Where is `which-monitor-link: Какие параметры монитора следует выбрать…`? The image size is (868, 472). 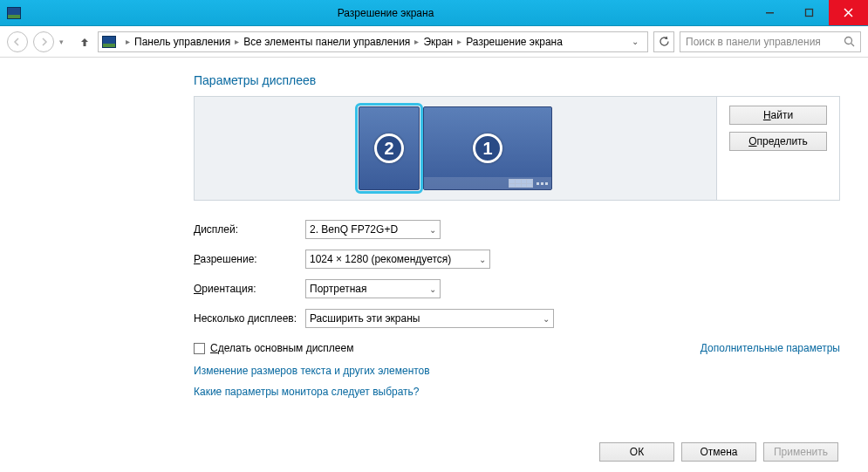
which-monitor-link: Какие параметры монитора следует выбрать… is located at coordinates (516, 392).